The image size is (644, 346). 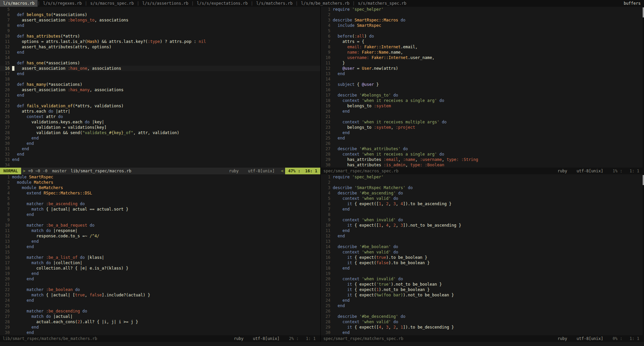 What do you see at coordinates (6, 133) in the screenshot?
I see `line-number: 28` at bounding box center [6, 133].